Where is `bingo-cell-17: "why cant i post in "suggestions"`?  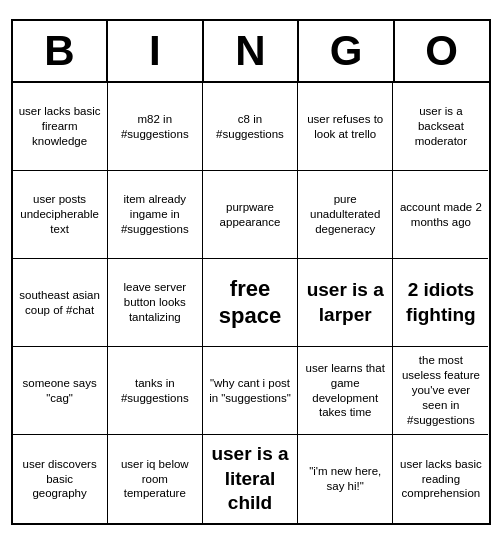
bingo-cell-17: "why cant i post in "suggestions" is located at coordinates (250, 391).